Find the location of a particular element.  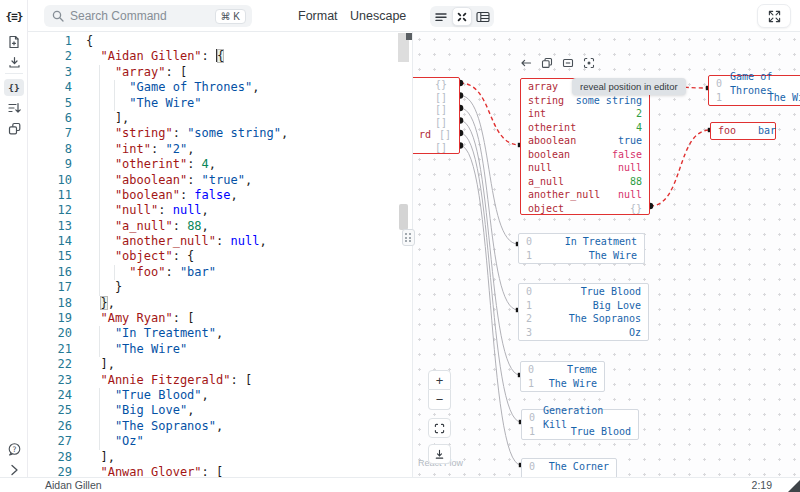

code-line: 2"Aidan Gillen": { is located at coordinates (220, 56).